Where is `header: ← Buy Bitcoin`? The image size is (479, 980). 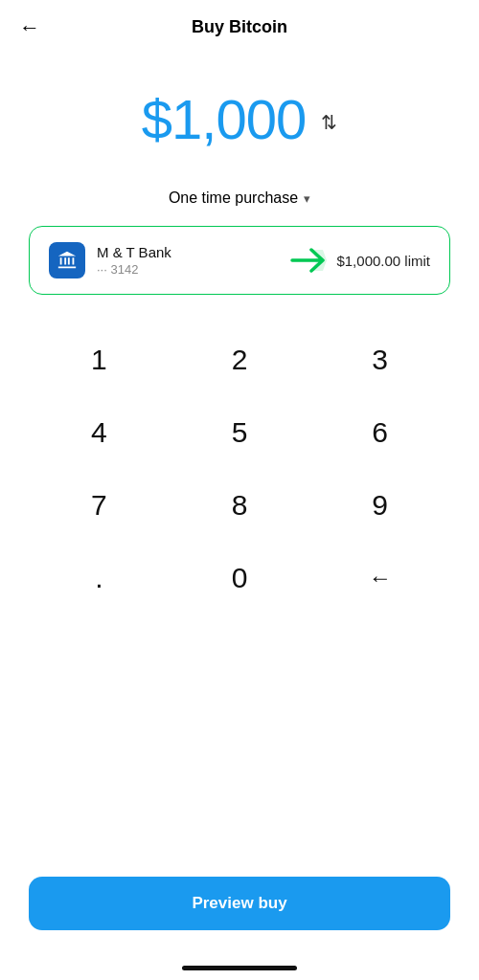
header: ← Buy Bitcoin is located at coordinates (240, 25).